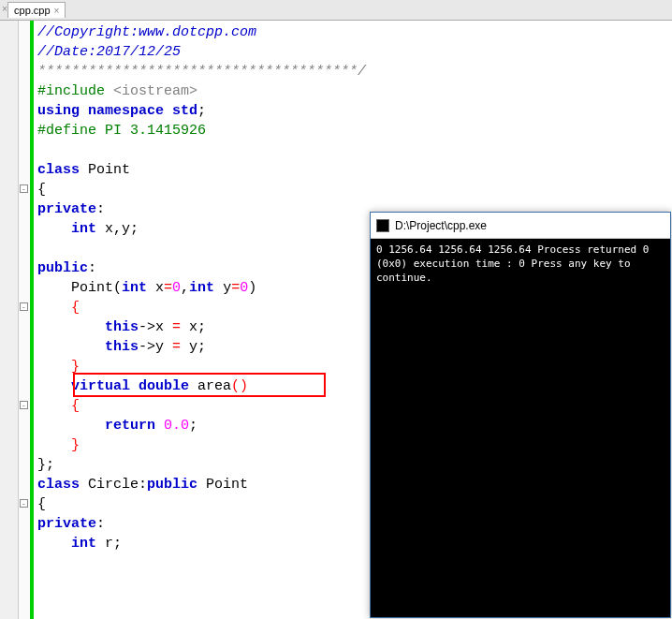  I want to click on tab-label: cpp.cpp, so click(32, 10).